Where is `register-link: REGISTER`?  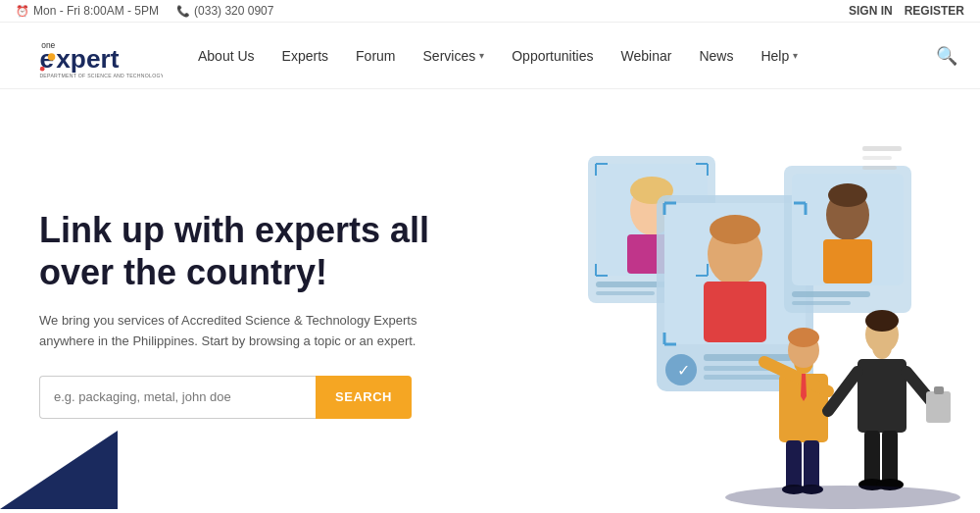
register-link: REGISTER is located at coordinates (935, 11).